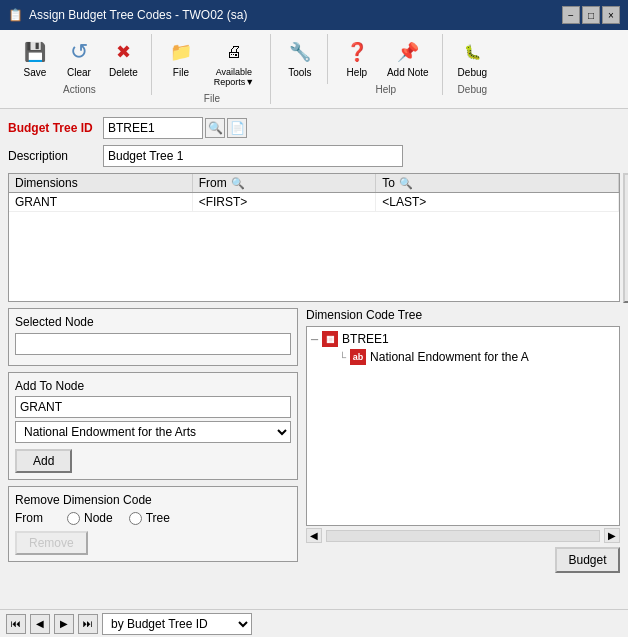  What do you see at coordinates (285, 183) in the screenshot?
I see `from-col-header: From 🔍` at bounding box center [285, 183].